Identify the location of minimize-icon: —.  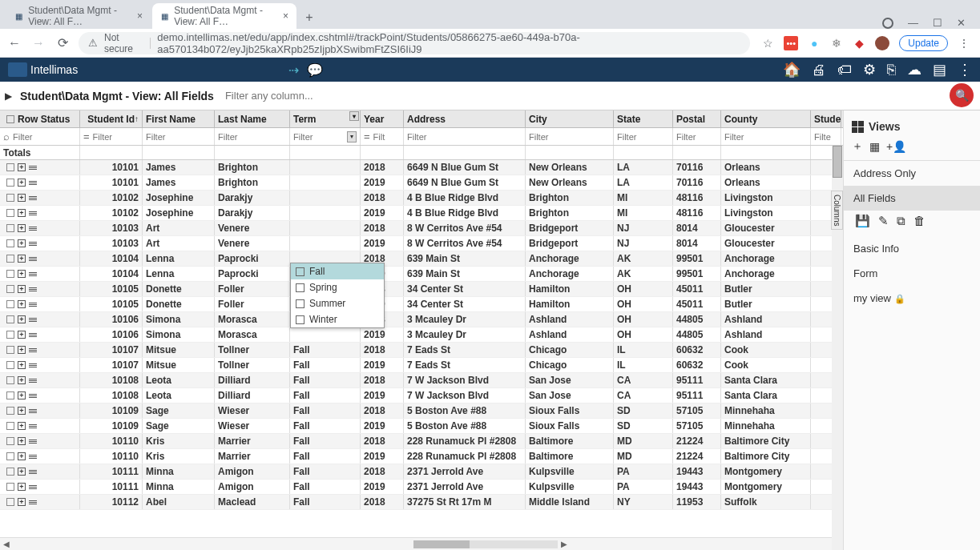
(913, 22).